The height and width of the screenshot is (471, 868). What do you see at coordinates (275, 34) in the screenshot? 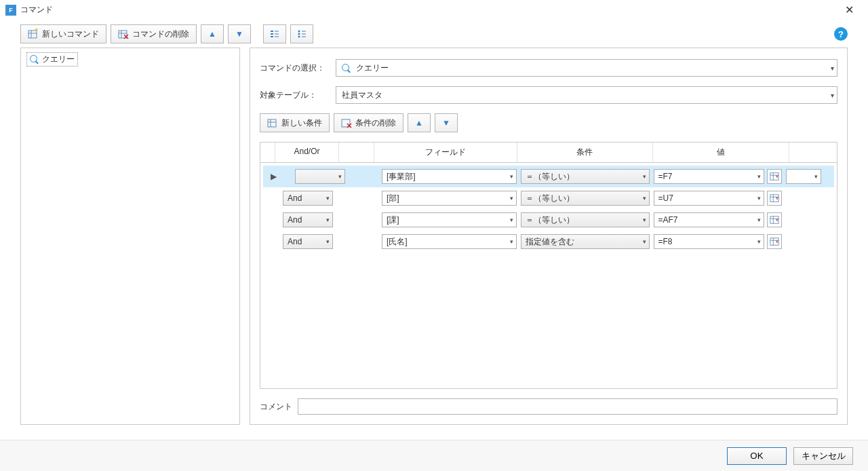
I see `collapse-button` at bounding box center [275, 34].